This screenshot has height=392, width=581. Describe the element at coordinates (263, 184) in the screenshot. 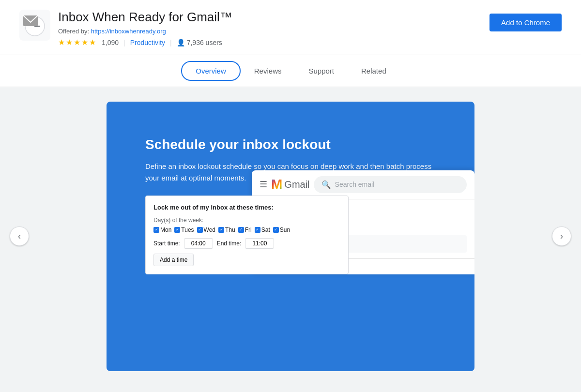

I see `hamburger-icon: ☰` at that location.